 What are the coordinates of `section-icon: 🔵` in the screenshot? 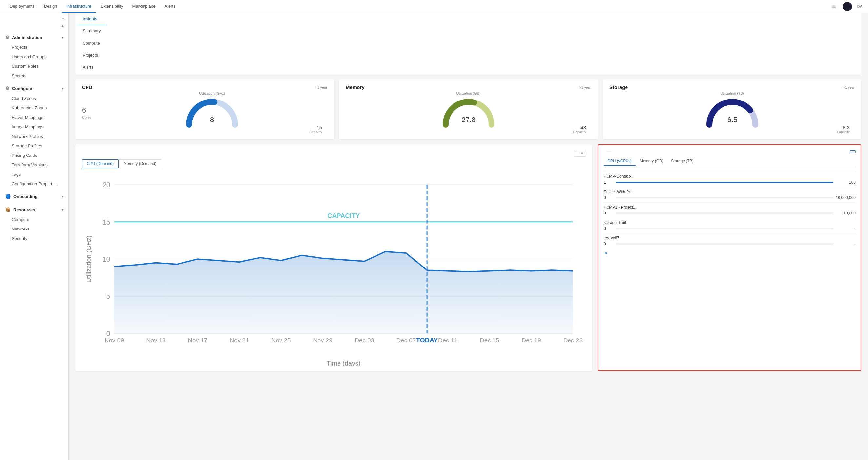 It's located at (8, 197).